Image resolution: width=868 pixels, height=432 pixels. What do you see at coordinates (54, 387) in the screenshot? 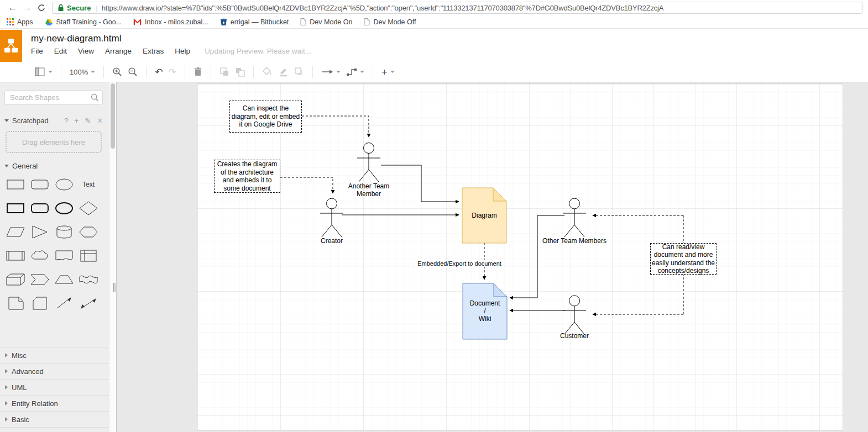
I see `sidebar-item-uml: UML` at bounding box center [54, 387].